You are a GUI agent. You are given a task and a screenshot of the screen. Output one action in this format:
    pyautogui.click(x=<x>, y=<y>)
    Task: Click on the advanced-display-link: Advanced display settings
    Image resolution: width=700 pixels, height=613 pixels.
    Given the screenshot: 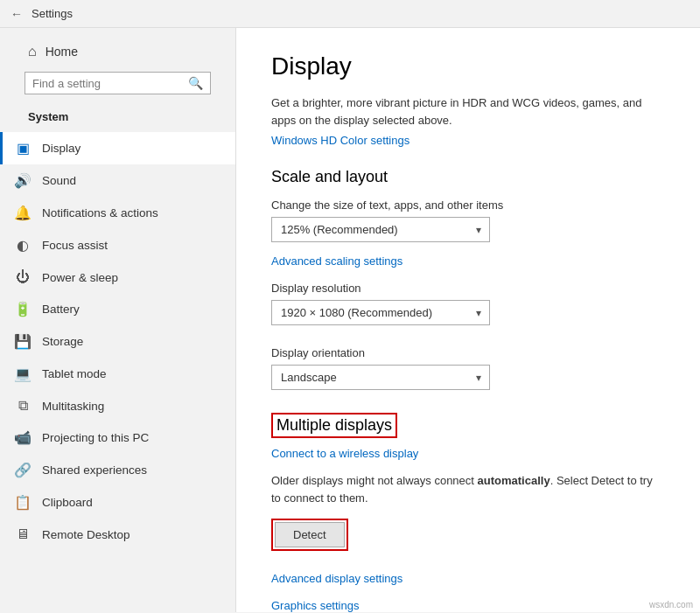 What is the action you would take?
    pyautogui.click(x=468, y=579)
    